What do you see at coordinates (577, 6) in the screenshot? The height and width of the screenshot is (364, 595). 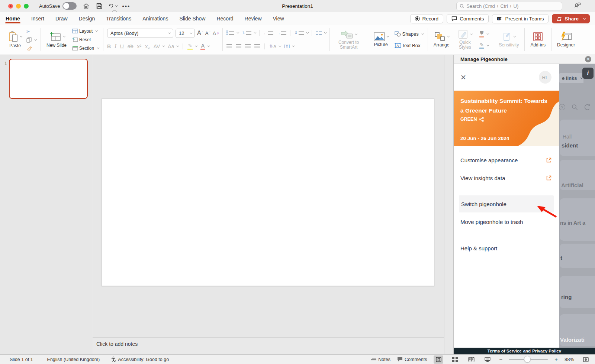 I see `feedback-icon` at bounding box center [577, 6].